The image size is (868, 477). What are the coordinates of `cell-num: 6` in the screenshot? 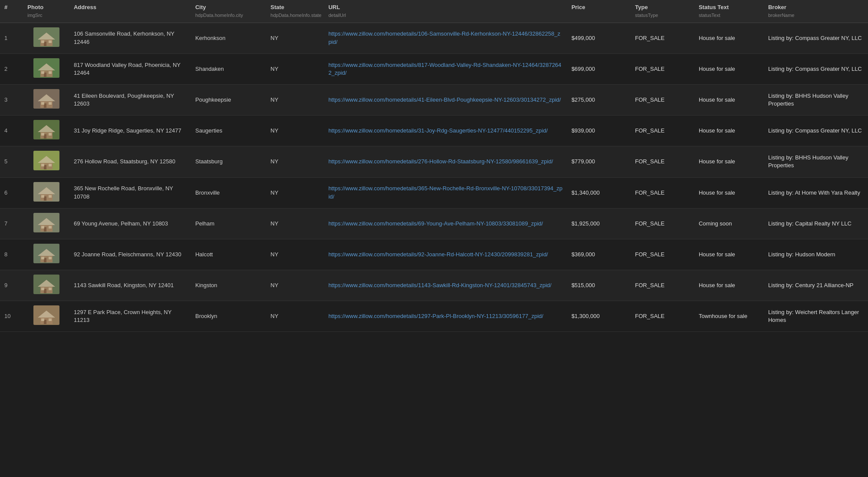 It's located at (11, 193).